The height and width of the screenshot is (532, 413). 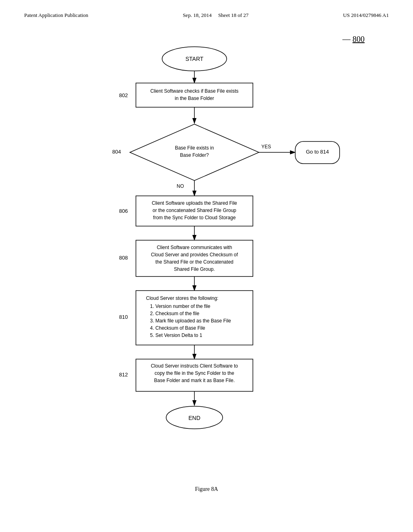 What do you see at coordinates (194, 269) in the screenshot?
I see `n808-line4: Shared File Group.` at bounding box center [194, 269].